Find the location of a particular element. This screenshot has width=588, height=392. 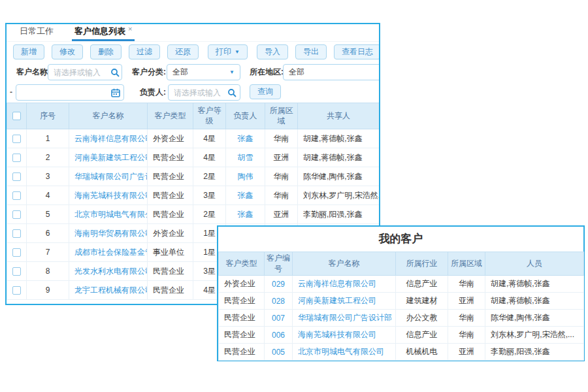

table-row: 外资企业 029 云南海祥信息有限公司 信息产业 华南 胡建,蒋德帧,张鑫 is located at coordinates (401, 284).